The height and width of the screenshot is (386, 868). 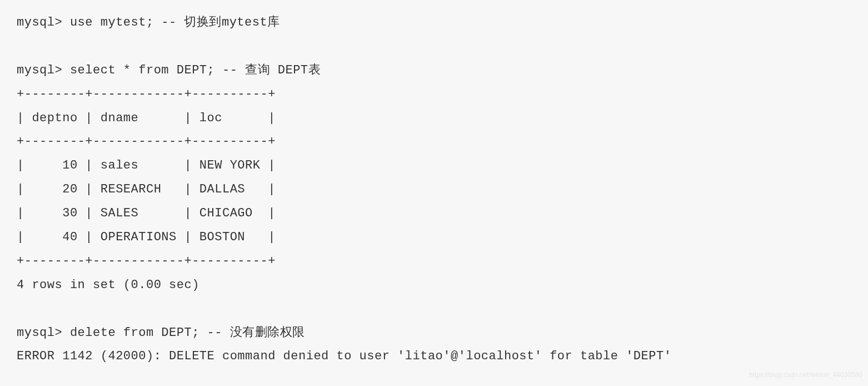 I want to click on prompt-1: mysql> use mytest; -- 切换到mytest库, so click(x=148, y=22).